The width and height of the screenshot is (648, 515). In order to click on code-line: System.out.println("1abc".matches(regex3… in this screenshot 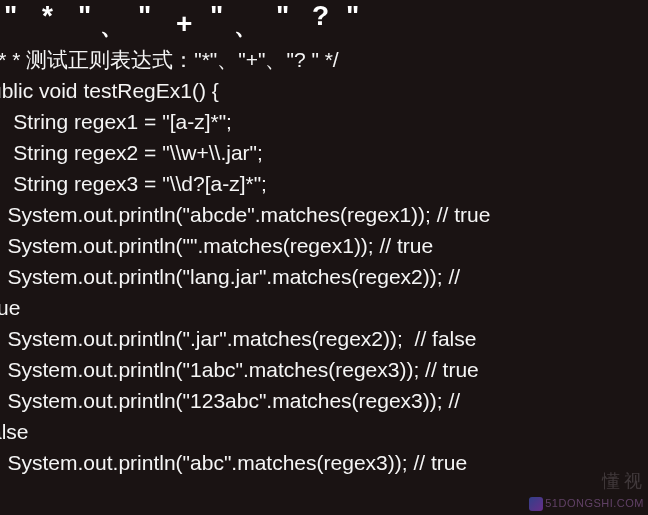, I will do `click(324, 370)`.